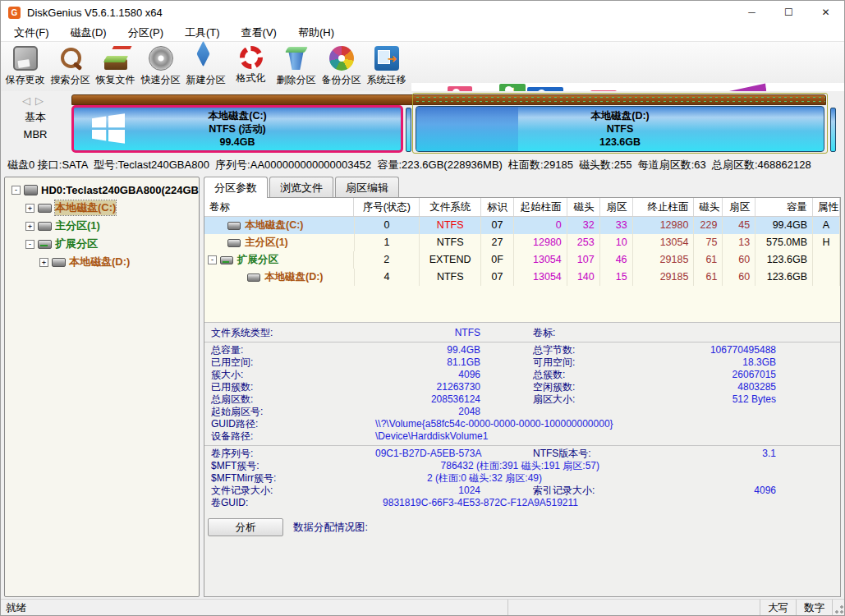 This screenshot has height=616, width=845. Describe the element at coordinates (739, 278) in the screenshot. I see `cell-扇区: 60` at that location.